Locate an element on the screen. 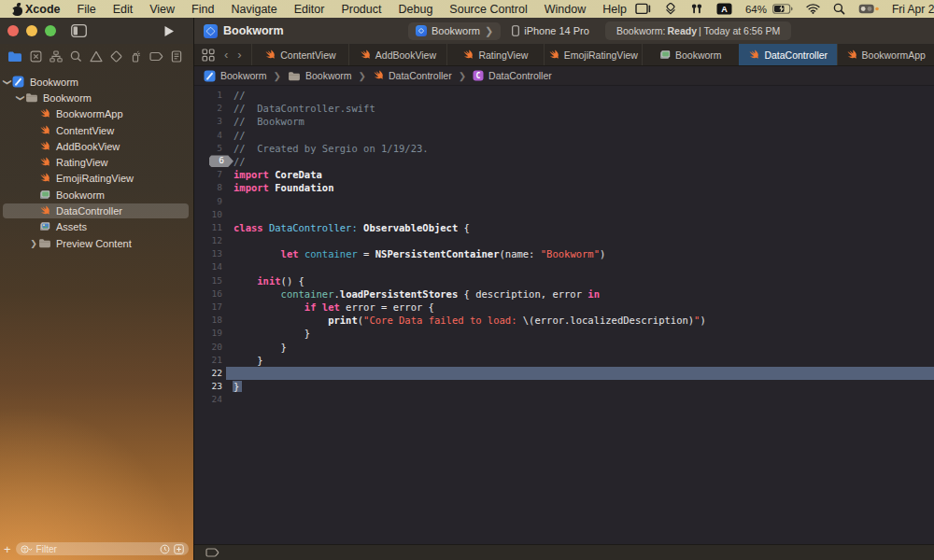 This screenshot has width=934, height=560. airpods-icon is located at coordinates (697, 9).